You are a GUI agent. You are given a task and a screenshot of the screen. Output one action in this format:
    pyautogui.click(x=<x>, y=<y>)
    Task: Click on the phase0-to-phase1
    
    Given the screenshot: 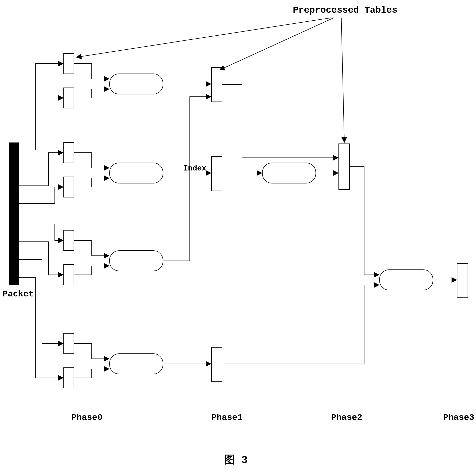 What is the action you would take?
    pyautogui.click(x=187, y=224)
    